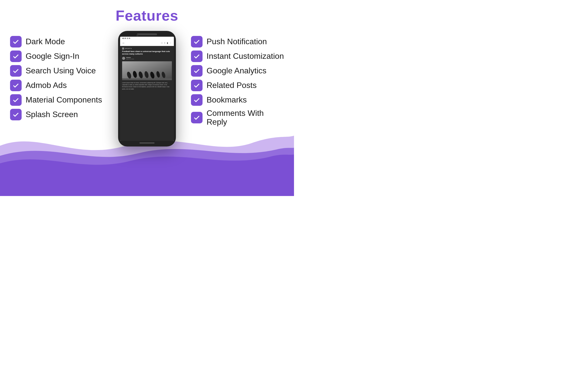 Image resolution: width=588 pixels, height=392 pixels. Describe the element at coordinates (147, 89) in the screenshot. I see `phone-screen: 4G ⊪ G ⊪ ← □ < ▮ ⋮` at that location.